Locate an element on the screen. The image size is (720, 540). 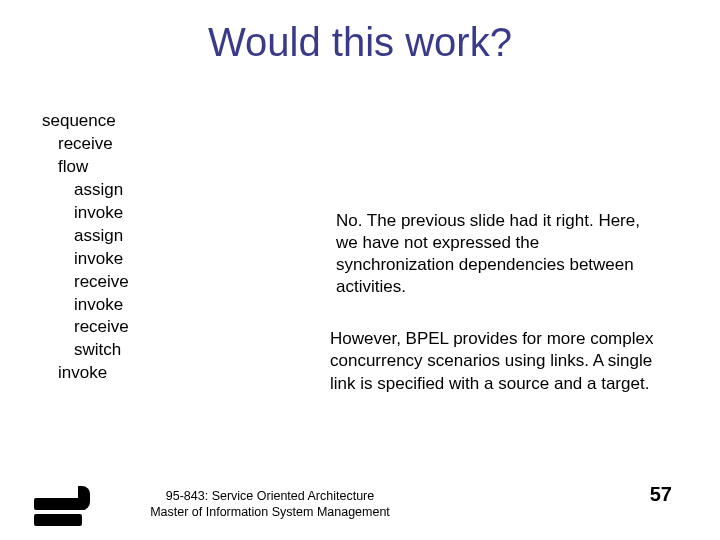
code-line: sequence is located at coordinates (186, 122).